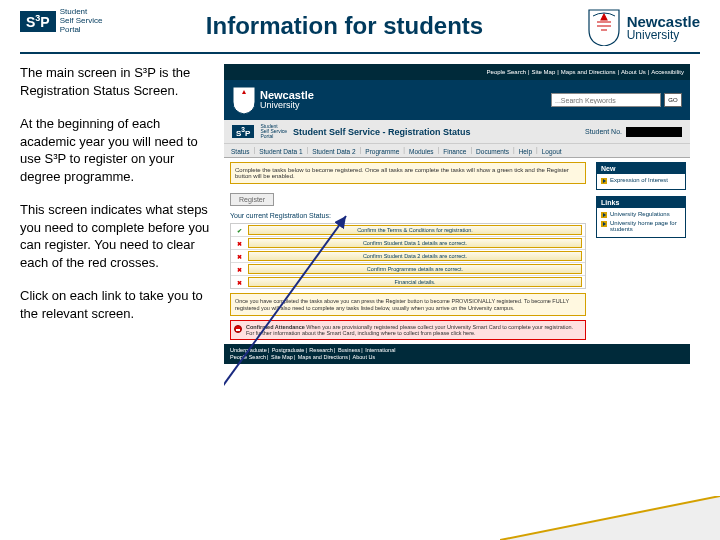  Describe the element at coordinates (115, 304) in the screenshot. I see `para-4: Click on each link to take you to the re…` at that location.